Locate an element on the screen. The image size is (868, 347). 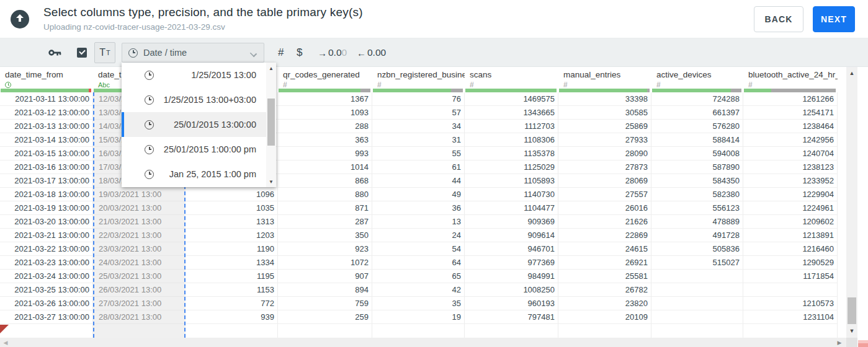
table-cell: 2021-03-27 13:00:00 is located at coordinates (46, 317).